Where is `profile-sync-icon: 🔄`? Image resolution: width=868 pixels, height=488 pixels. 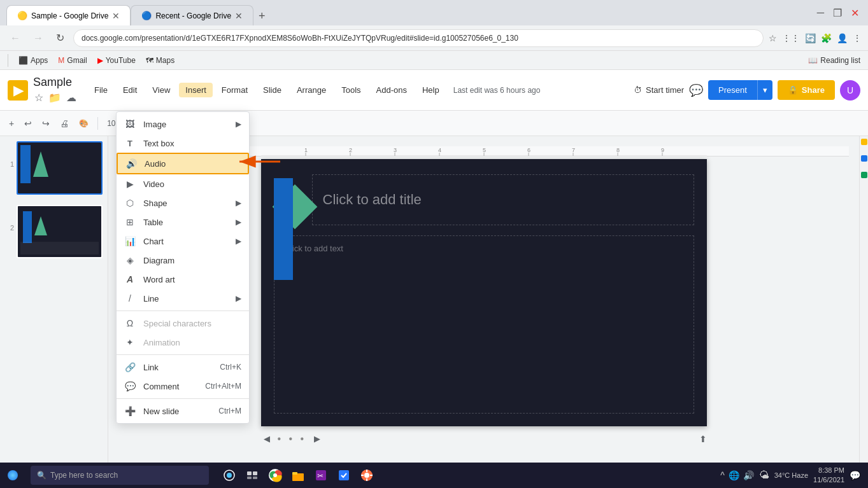 profile-sync-icon: 🔄 is located at coordinates (810, 38).